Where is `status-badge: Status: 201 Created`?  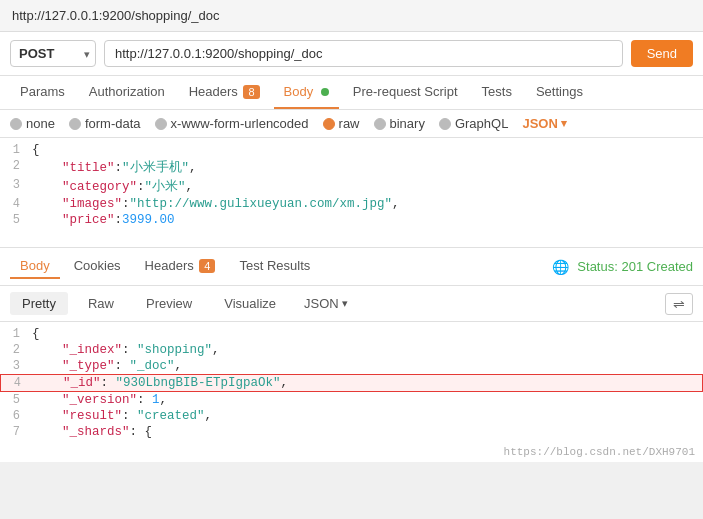 status-badge: Status: 201 Created is located at coordinates (635, 266).